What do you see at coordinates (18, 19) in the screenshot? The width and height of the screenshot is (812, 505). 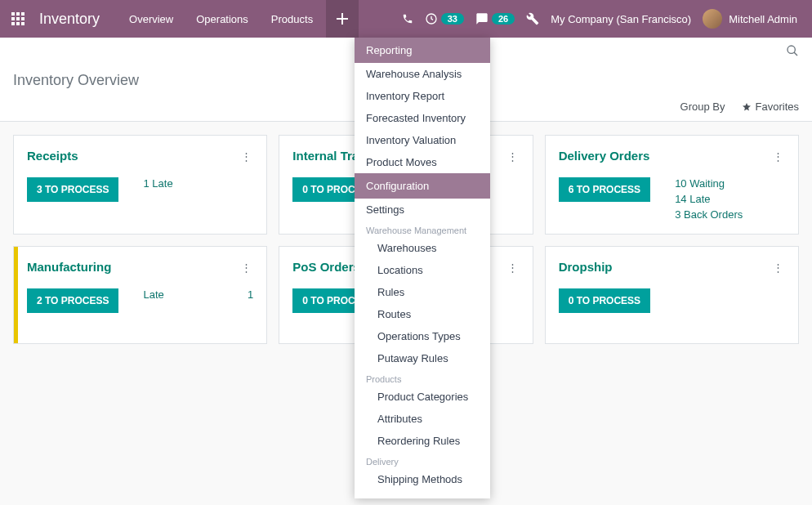 I see `apps-icon` at bounding box center [18, 19].